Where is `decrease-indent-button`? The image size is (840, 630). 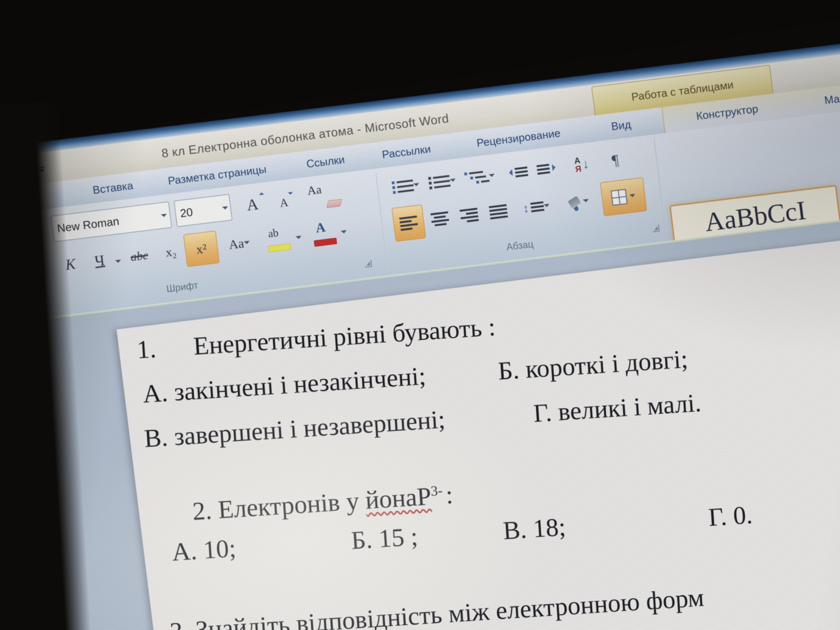 decrease-indent-button is located at coordinates (517, 172).